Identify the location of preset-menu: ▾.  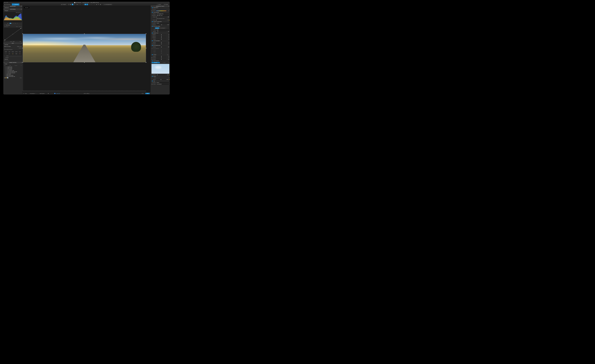
(21, 66).